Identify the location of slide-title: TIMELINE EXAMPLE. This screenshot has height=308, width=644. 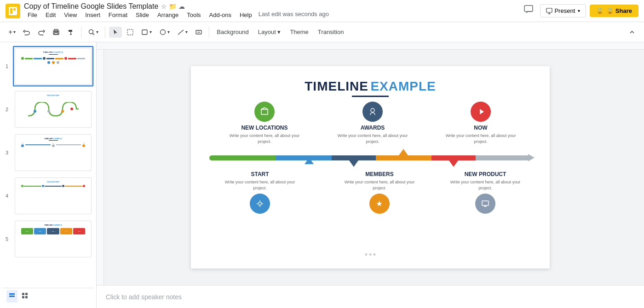
(370, 86).